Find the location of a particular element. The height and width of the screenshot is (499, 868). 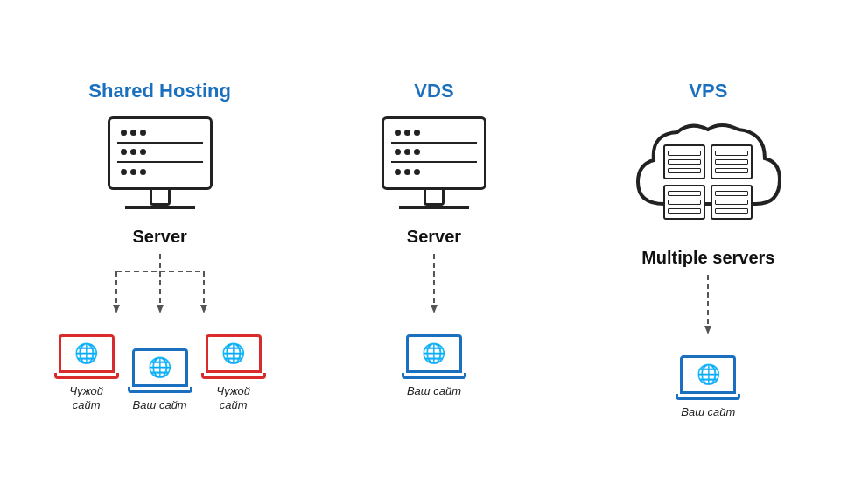

laptop-yours-vds: 🌐 Ваш сайт is located at coordinates (434, 367).